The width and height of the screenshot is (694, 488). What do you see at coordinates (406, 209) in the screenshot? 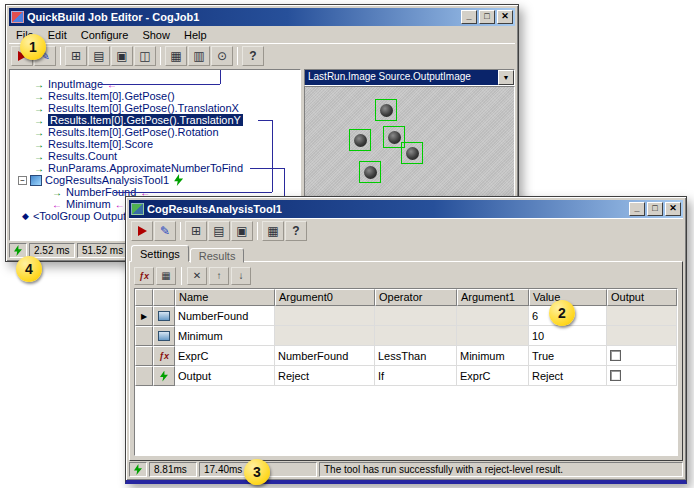
I see `tool-titlebar: CogResultsAnalysisTool1 _ □ ✕` at bounding box center [406, 209].